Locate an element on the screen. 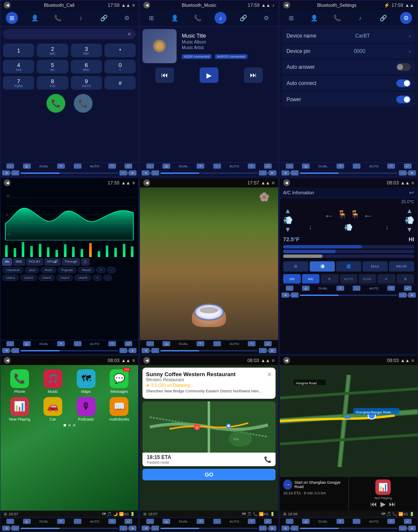 This screenshot has height=532, width=418. tab-phone-p3: 📞 is located at coordinates (337, 18).